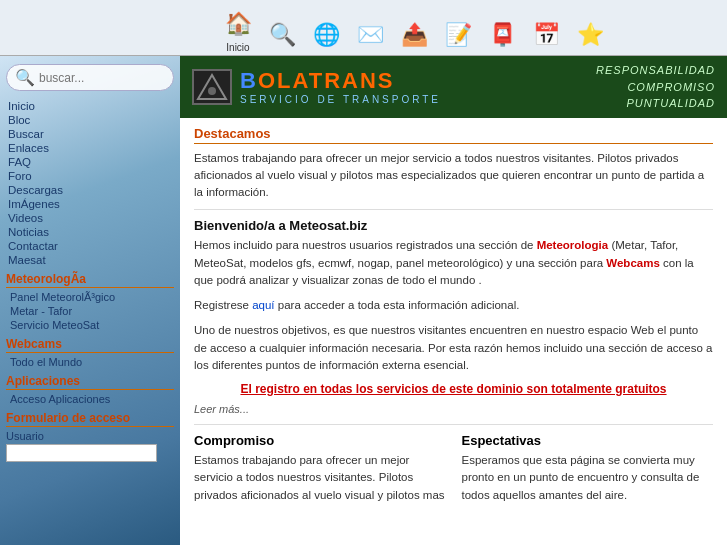 Image resolution: width=727 pixels, height=545 pixels. I want to click on destacamos-title: Destacamos, so click(454, 135).